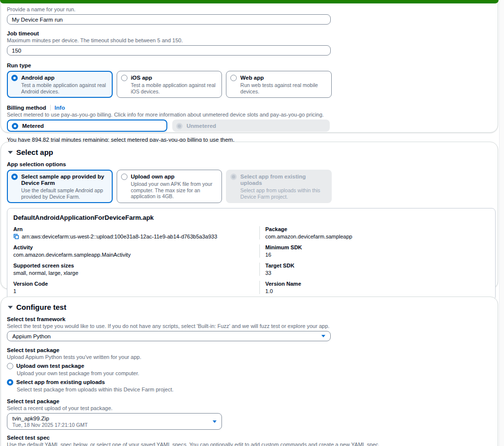 This screenshot has height=446, width=504. What do you see at coordinates (169, 85) in the screenshot?
I see `run-type-options: Android app Test a mobile application ag…` at bounding box center [169, 85].